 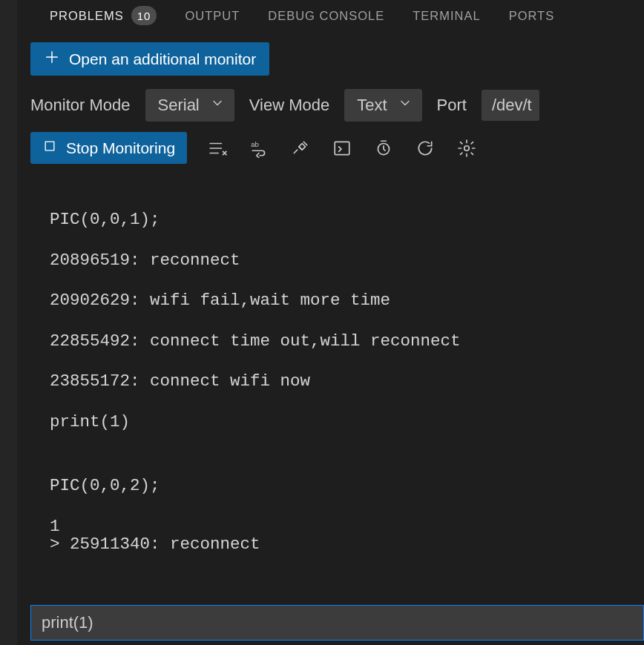 I want to click on panel-tabs: PROBLEMS 10 OUTPUT DEBUG CONSOLE TERMINA…, so click(x=331, y=16).